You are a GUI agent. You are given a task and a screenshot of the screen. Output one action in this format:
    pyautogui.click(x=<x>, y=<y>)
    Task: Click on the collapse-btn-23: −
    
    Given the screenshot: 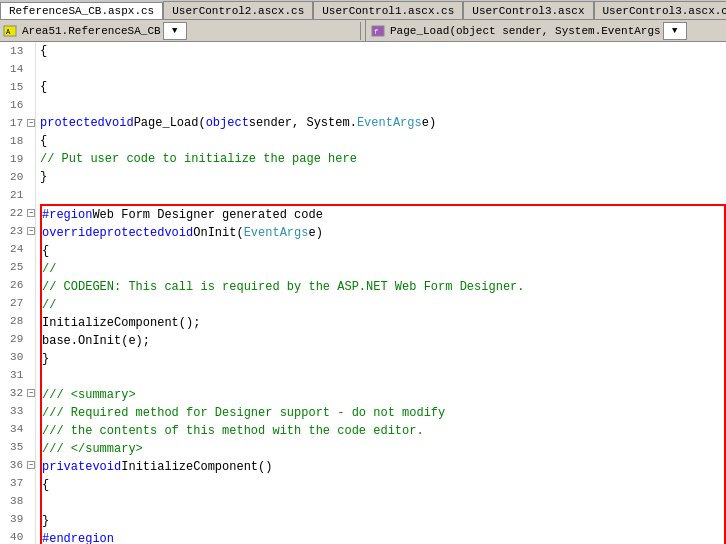 What is the action you would take?
    pyautogui.click(x=31, y=231)
    